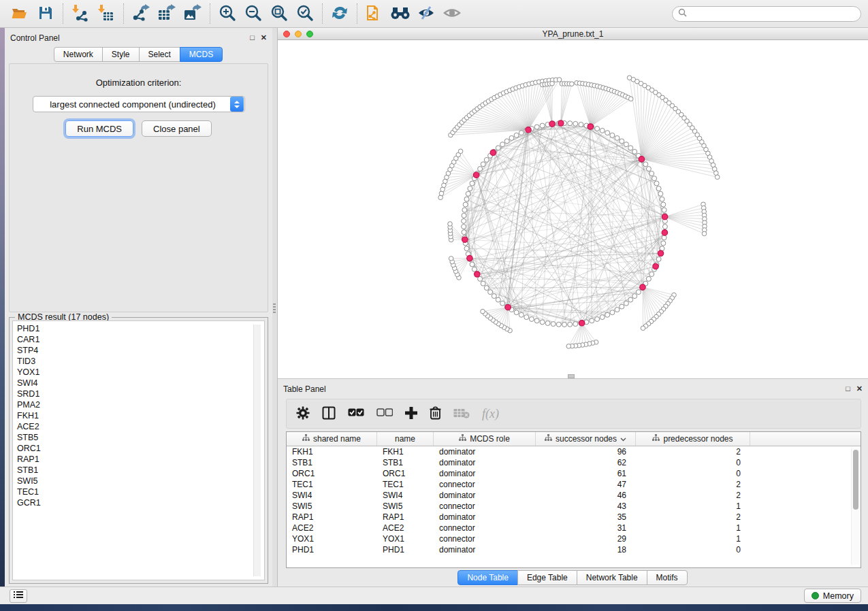 This screenshot has height=611, width=868. What do you see at coordinates (46, 14) in the screenshot?
I see `save-button` at bounding box center [46, 14].